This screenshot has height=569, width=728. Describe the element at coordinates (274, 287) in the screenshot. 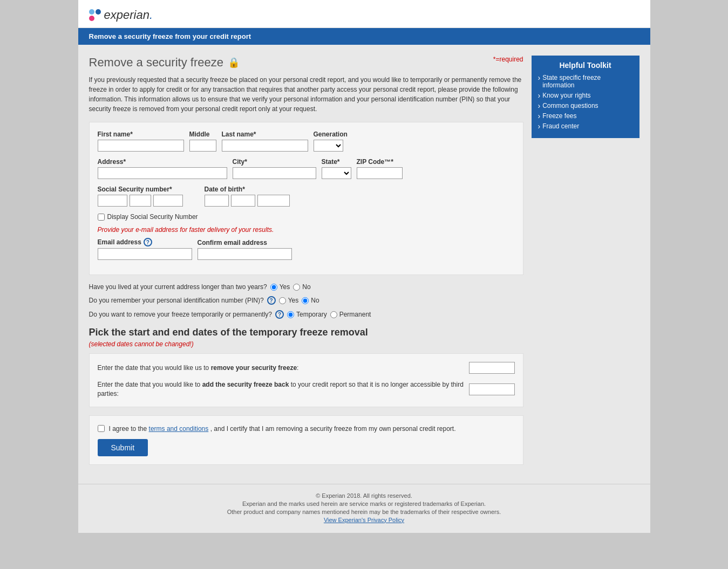

I see `q1-yes-radio` at that location.